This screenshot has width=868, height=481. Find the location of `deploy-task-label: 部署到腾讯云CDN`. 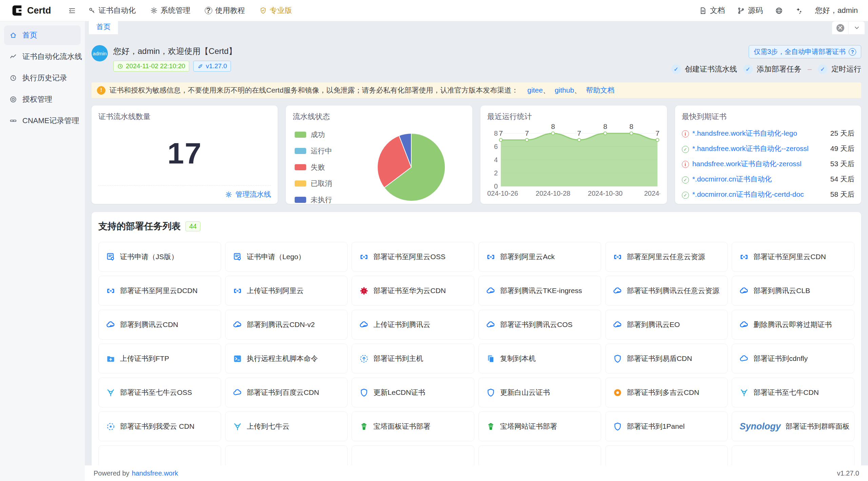

deploy-task-label: 部署到腾讯云CDN is located at coordinates (149, 325).